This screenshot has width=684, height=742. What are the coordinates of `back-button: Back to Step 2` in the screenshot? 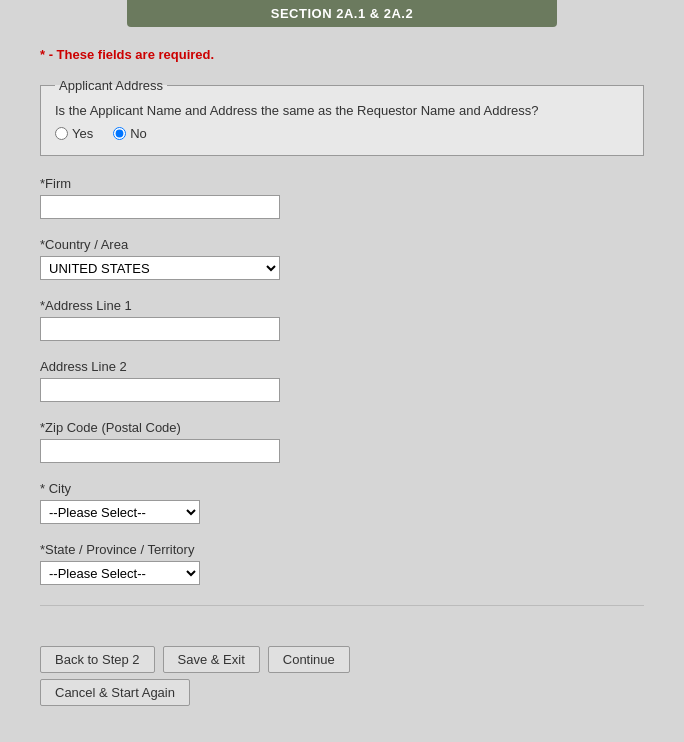 It's located at (98, 660).